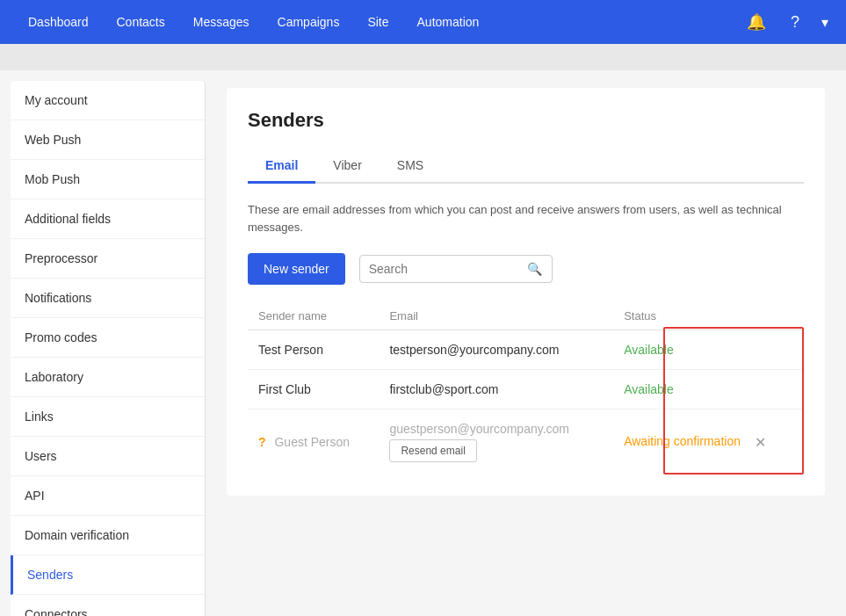 This screenshot has height=616, width=846. What do you see at coordinates (423, 57) in the screenshot?
I see `sub-header` at bounding box center [423, 57].